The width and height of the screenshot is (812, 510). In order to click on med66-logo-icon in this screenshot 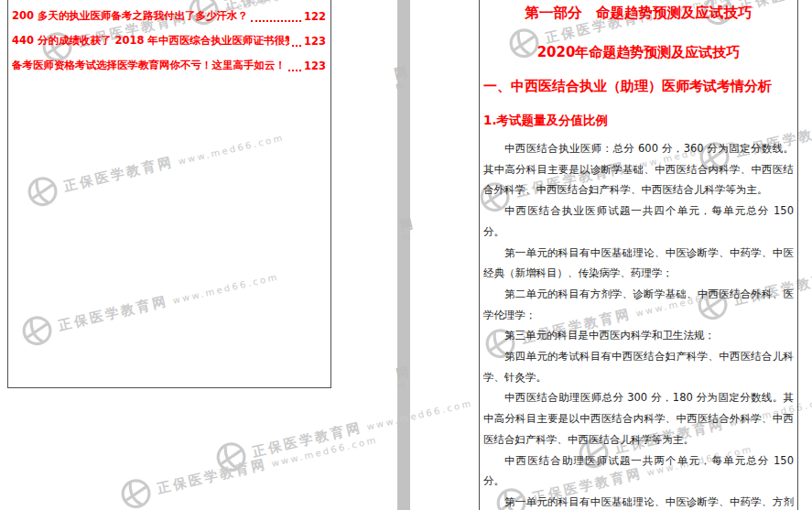, I will do `click(135, 493)`.